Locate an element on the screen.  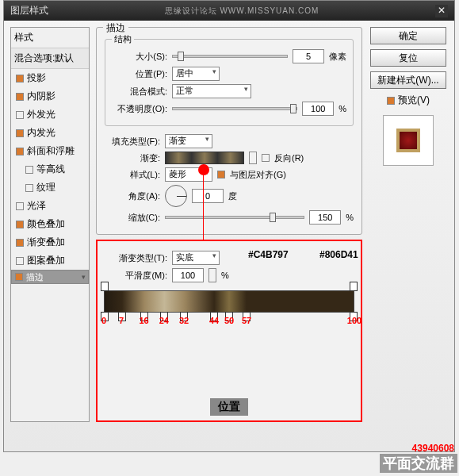
angle-input is located at coordinates (208, 196).